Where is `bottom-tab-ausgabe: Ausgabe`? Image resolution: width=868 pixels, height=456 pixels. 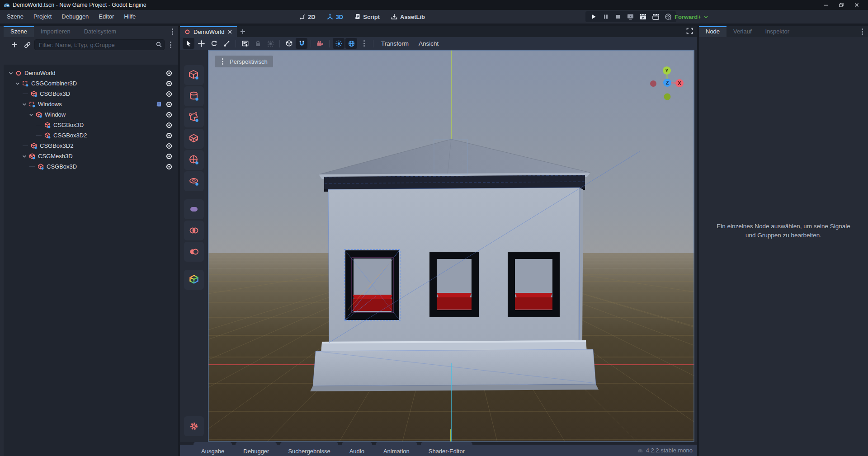
bottom-tab-ausgabe: Ausgabe is located at coordinates (212, 449).